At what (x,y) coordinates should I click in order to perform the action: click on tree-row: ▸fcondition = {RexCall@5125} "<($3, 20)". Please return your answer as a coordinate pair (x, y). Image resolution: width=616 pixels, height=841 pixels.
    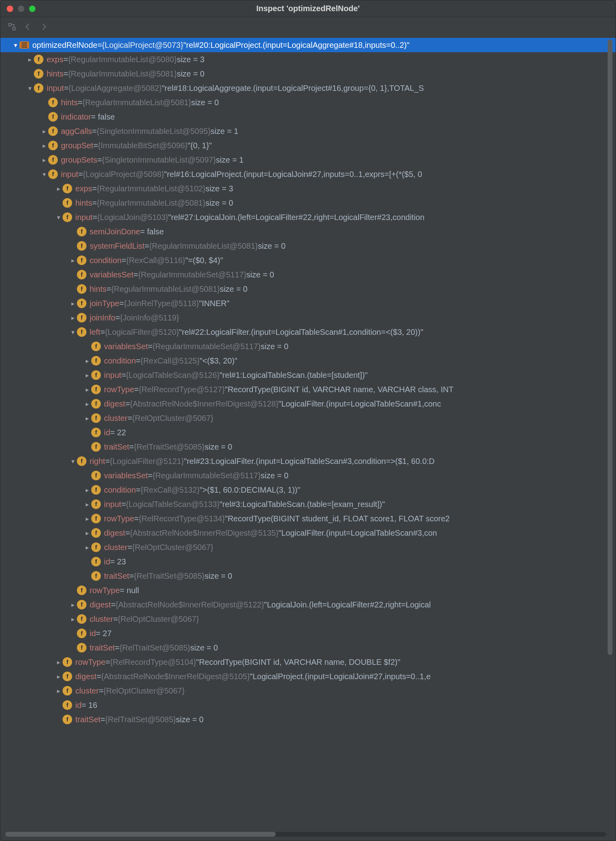
    Looking at the image, I should click on (308, 361).